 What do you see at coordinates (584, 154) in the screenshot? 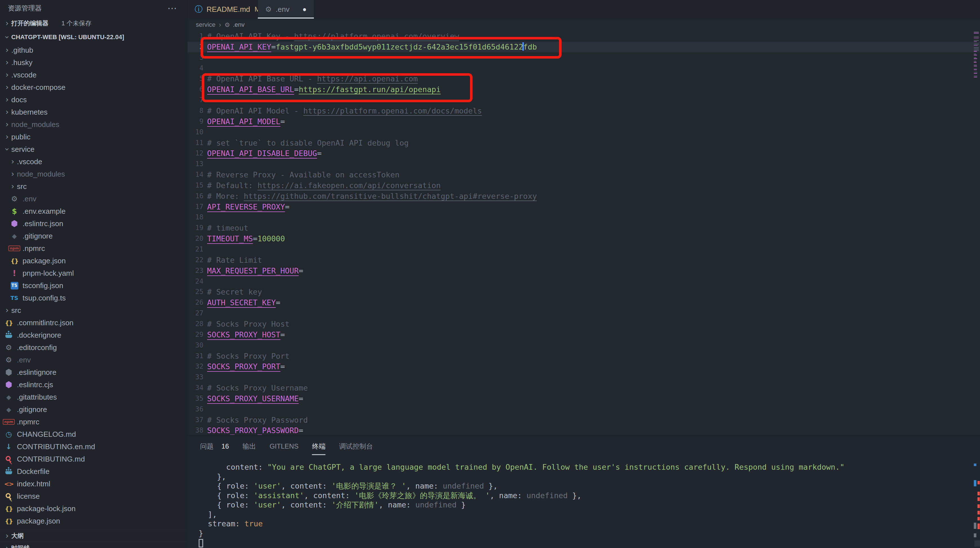
I see `editor-line-12: 12OPENAI_API_DISABLE_DEBUG=` at bounding box center [584, 154].